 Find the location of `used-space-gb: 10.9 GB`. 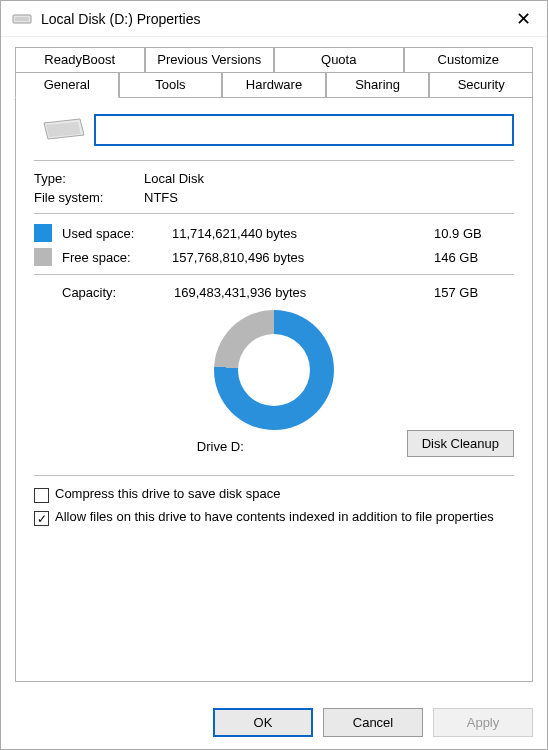

used-space-gb: 10.9 GB is located at coordinates (474, 234).